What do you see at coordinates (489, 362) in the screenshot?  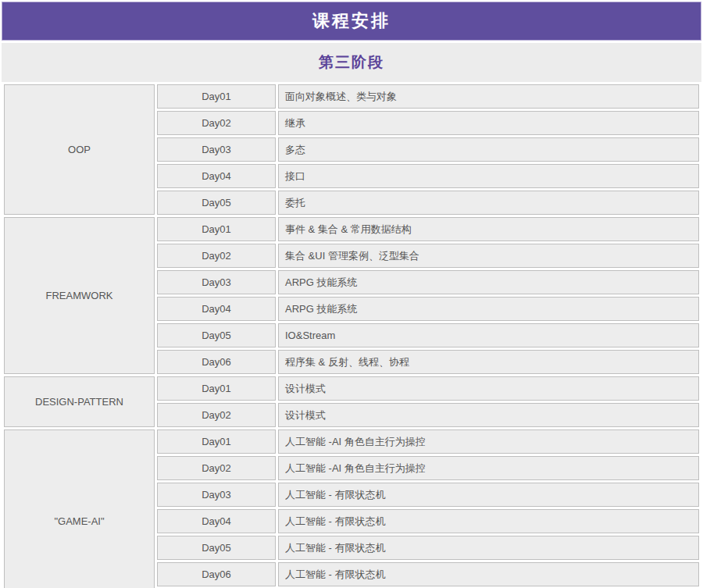 I see `topic-cell: 程序集 & 反射、线程、协程` at bounding box center [489, 362].